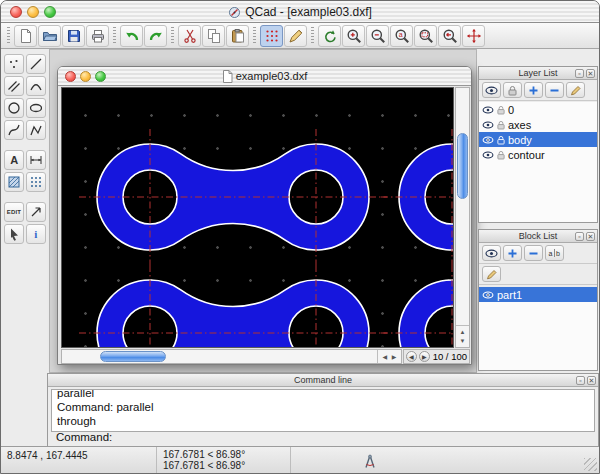 This screenshot has height=474, width=600. What do you see at coordinates (36, 86) in the screenshot?
I see `arcs-tool-button` at bounding box center [36, 86].